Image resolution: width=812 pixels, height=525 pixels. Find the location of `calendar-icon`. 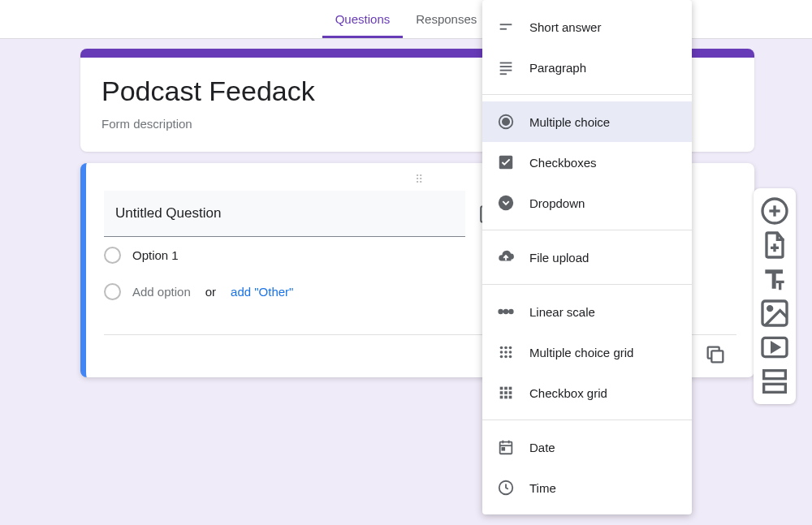

calendar-icon is located at coordinates (506, 447).